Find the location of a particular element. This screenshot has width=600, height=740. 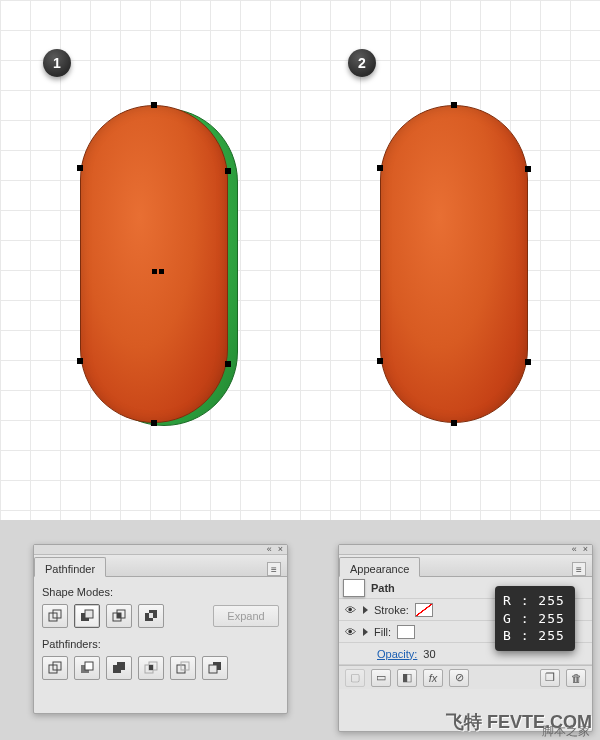

step-badge-1: 1 is located at coordinates (57, 63).